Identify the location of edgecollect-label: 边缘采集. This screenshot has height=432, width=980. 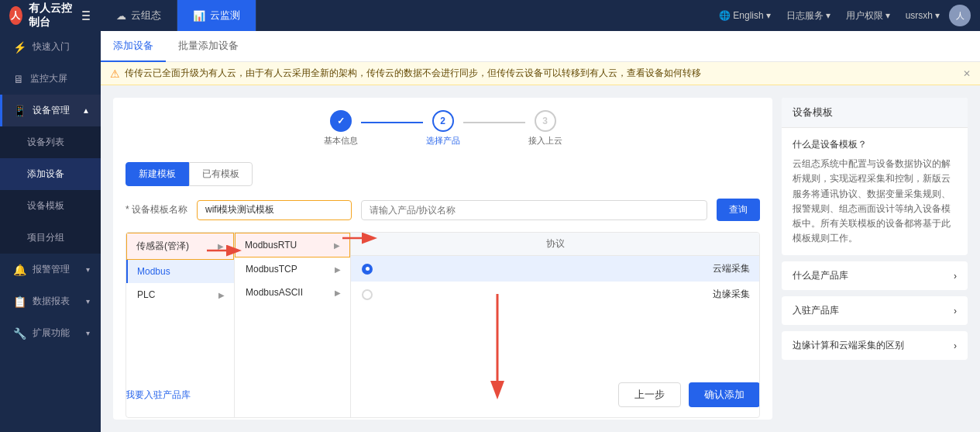
(731, 295).